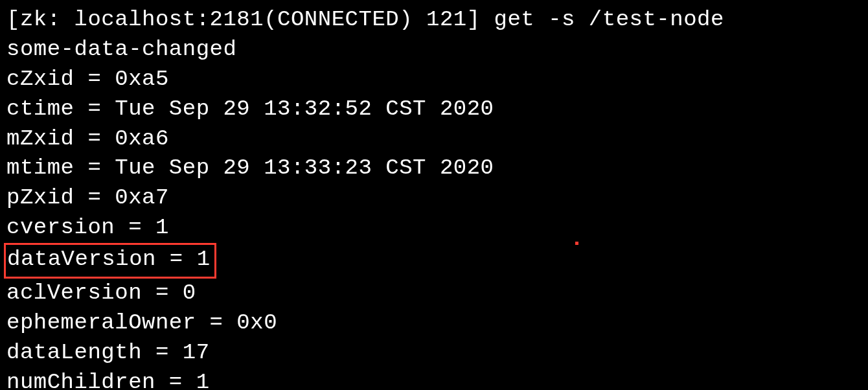  What do you see at coordinates (110, 260) in the screenshot?
I see `stat-dataversion-highlighted: dataVersion = 1` at bounding box center [110, 260].